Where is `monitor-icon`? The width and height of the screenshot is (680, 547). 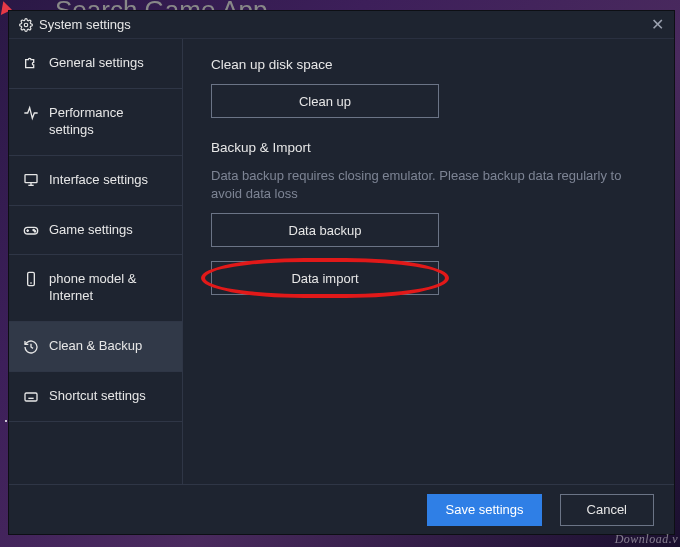
monitor-icon is located at coordinates (31, 180).